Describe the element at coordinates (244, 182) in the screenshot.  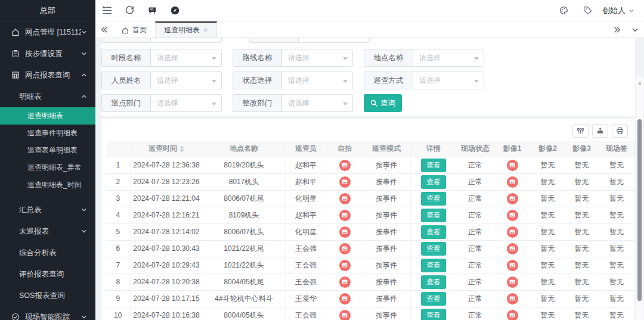
I see `cell-place: 8017机头` at that location.